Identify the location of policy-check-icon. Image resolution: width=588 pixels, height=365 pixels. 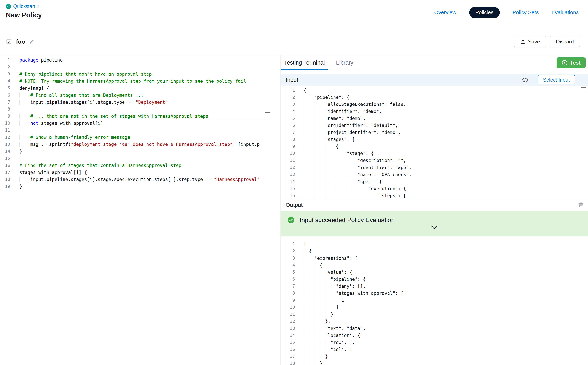
(9, 42).